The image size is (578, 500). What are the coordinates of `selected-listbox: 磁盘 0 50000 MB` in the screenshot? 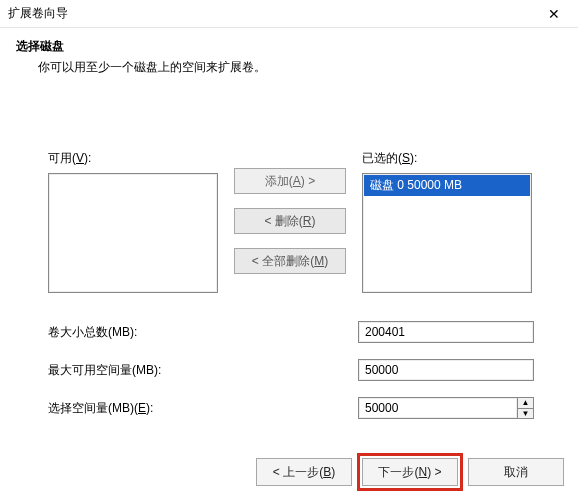 It's located at (447, 233).